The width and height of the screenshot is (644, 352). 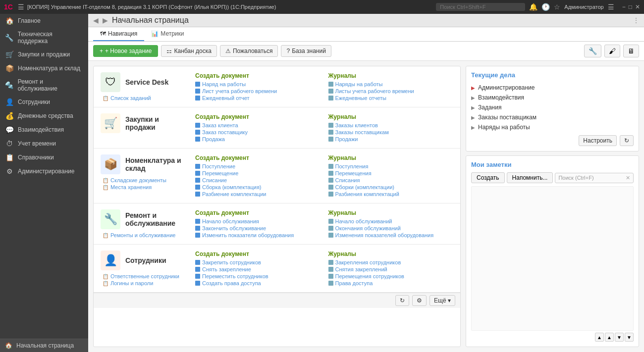 I want to click on history-icon: 🕐, so click(x=546, y=7).